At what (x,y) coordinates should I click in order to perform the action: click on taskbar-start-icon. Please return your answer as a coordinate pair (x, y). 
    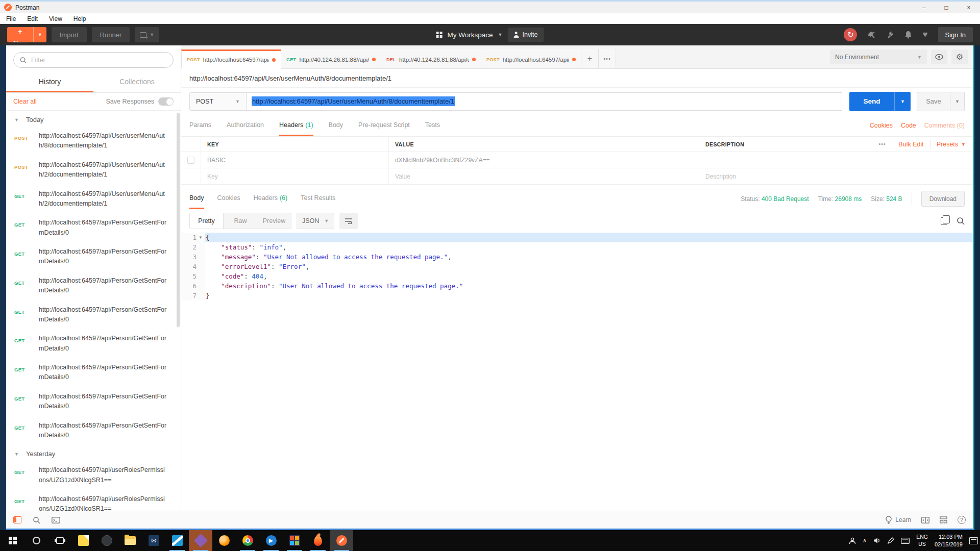
    Looking at the image, I should click on (13, 541).